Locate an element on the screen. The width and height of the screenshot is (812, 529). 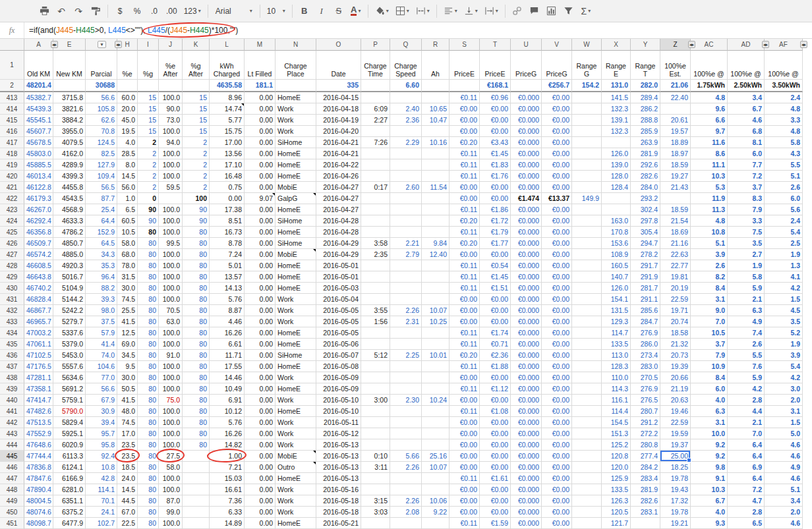
cell-V417: €0.00 is located at coordinates (557, 142).